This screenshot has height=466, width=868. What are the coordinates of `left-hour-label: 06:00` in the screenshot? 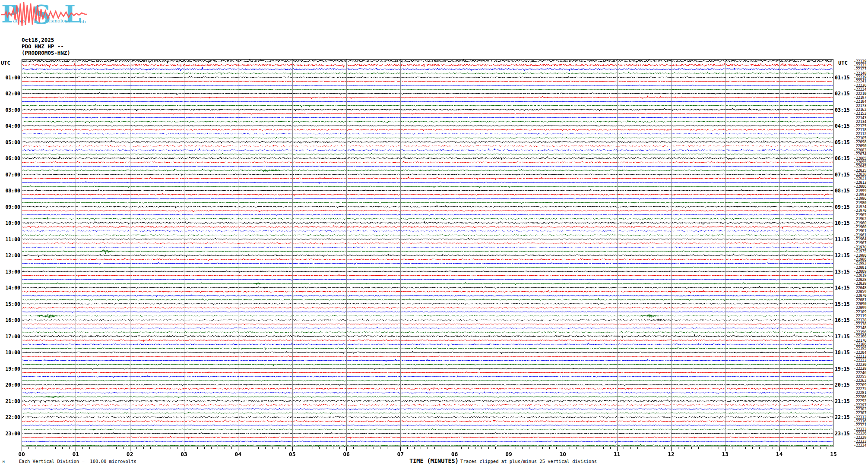 It's located at (10, 158).